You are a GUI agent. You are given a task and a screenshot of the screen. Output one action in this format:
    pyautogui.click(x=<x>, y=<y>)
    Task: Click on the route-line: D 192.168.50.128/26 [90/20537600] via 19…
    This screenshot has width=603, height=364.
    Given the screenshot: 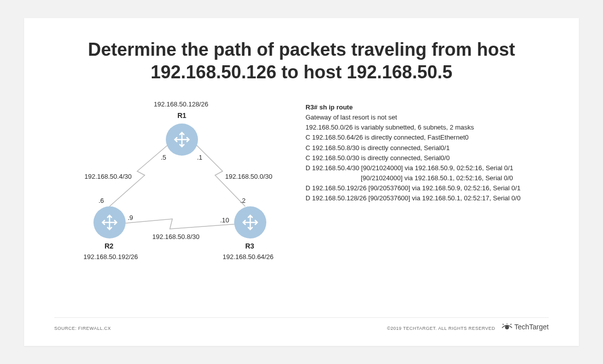 What is the action you would take?
    pyautogui.click(x=427, y=198)
    